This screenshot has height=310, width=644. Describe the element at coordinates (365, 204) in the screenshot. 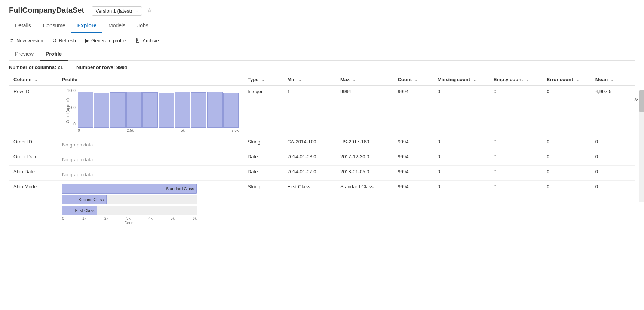

I see `cell-max-4: Standard Class` at that location.